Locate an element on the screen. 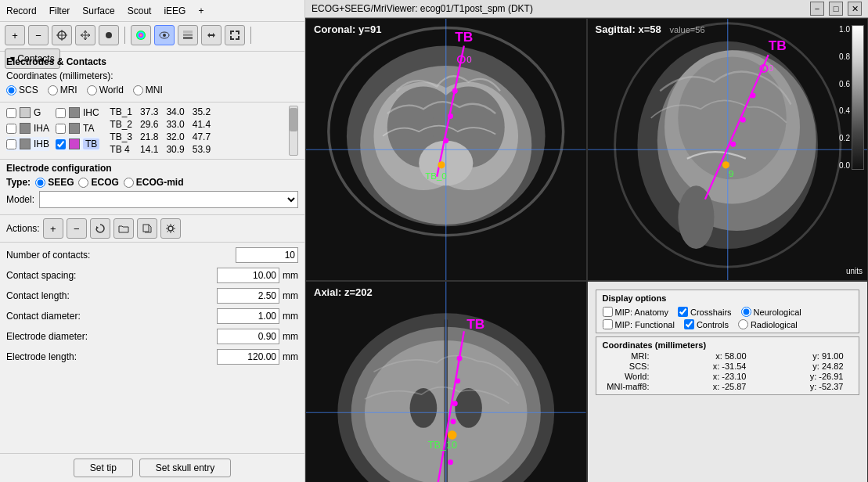 The width and height of the screenshot is (868, 482). electrode-diameter-input is located at coordinates (248, 336).